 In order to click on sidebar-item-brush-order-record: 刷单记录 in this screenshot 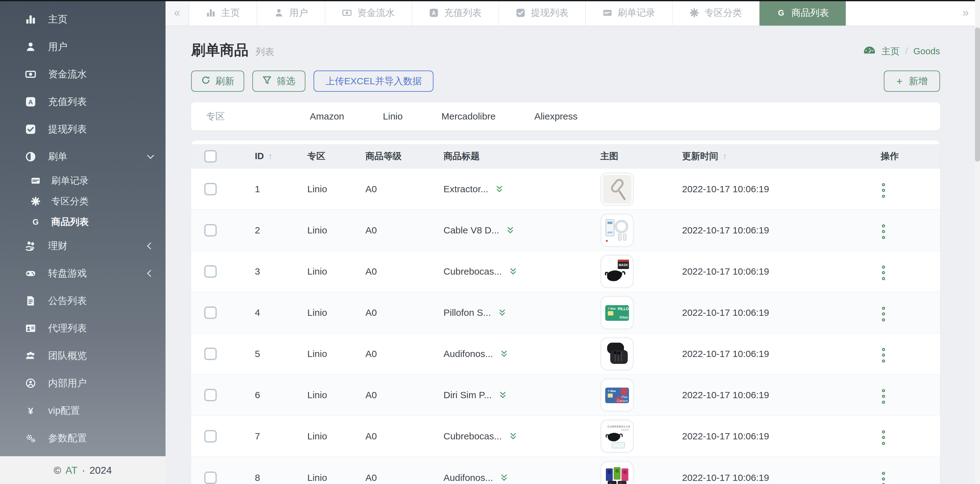, I will do `click(83, 181)`.